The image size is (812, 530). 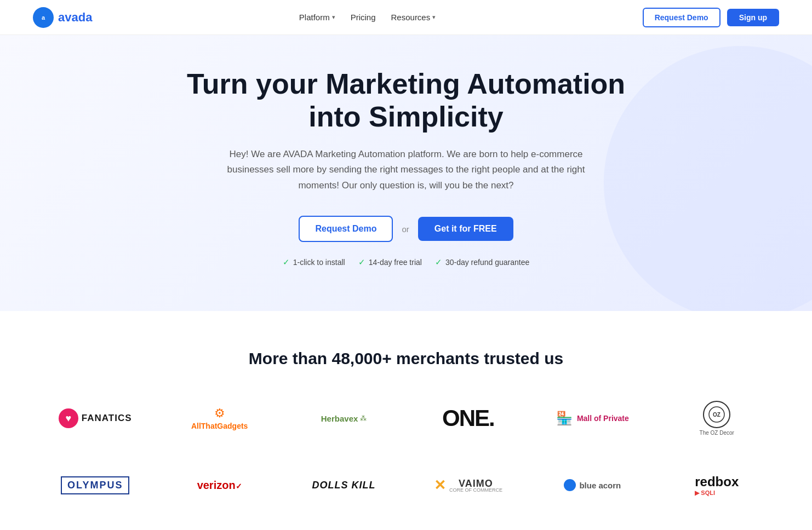 What do you see at coordinates (219, 426) in the screenshot?
I see `allgadgets-label: AllThatGadgets` at bounding box center [219, 426].